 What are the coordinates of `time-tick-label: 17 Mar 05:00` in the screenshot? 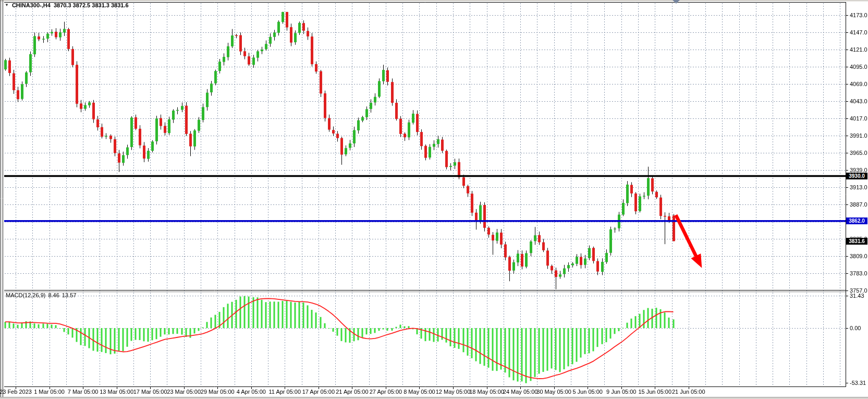 It's located at (150, 392).